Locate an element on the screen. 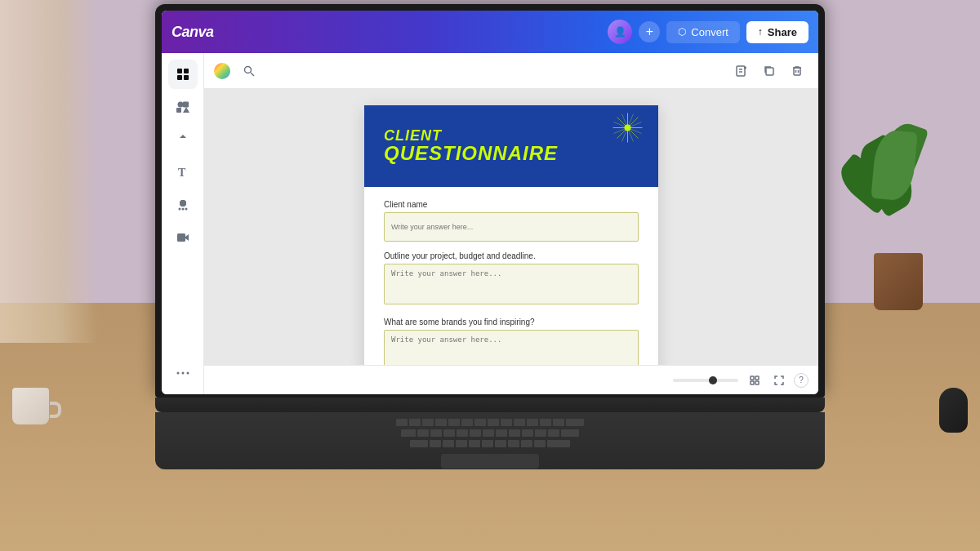 Image resolution: width=980 pixels, height=551 pixels. avatar: 👤 is located at coordinates (620, 32).